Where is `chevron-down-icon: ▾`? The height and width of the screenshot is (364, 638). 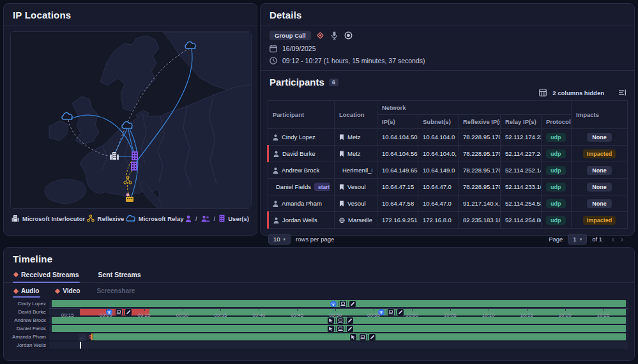
chevron-down-icon: ▾ is located at coordinates (285, 239).